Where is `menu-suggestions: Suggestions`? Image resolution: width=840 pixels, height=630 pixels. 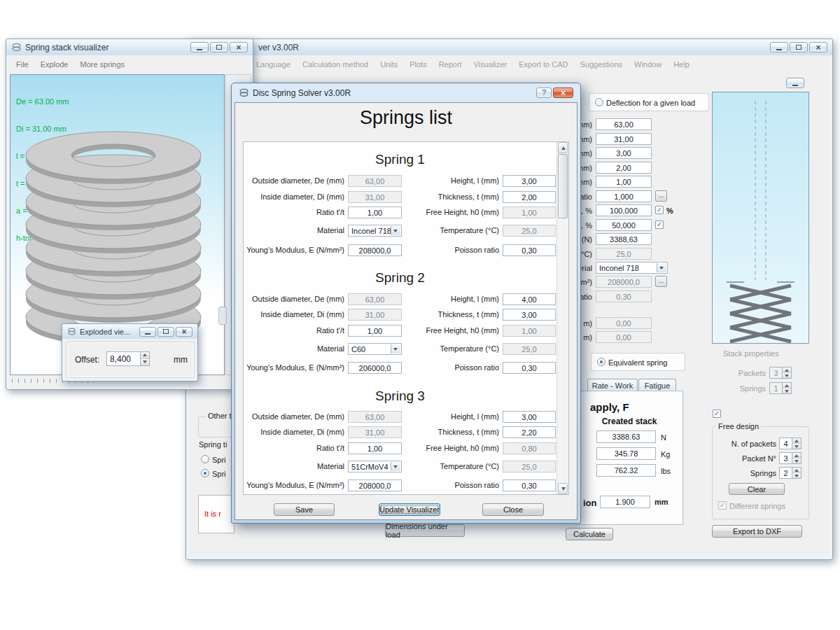
menu-suggestions: Suggestions is located at coordinates (602, 64).